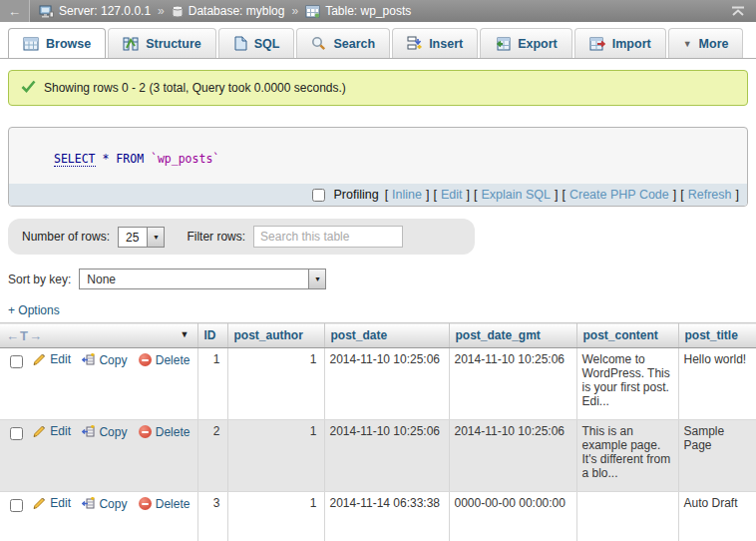 This screenshot has width=756, height=541. I want to click on breadcrumb: Server: 127.0.0.1 » Database: myblog » T…, so click(380, 11).